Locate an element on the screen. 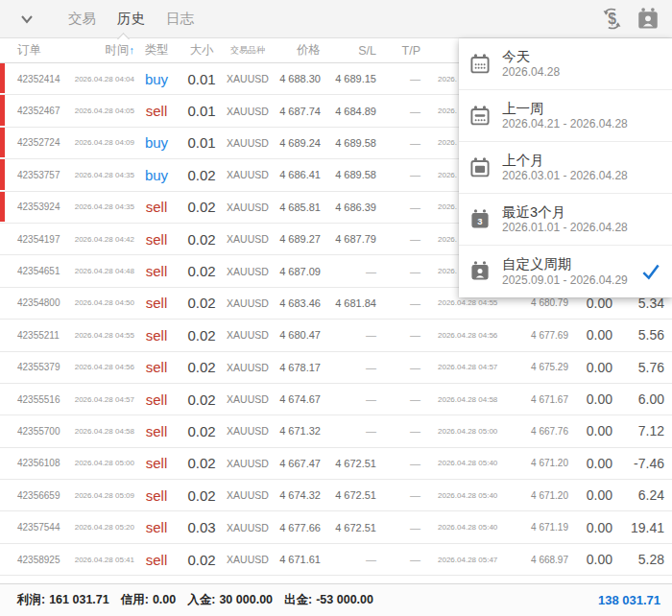  close-time: 2026.04.28 05:47 is located at coordinates (467, 560).